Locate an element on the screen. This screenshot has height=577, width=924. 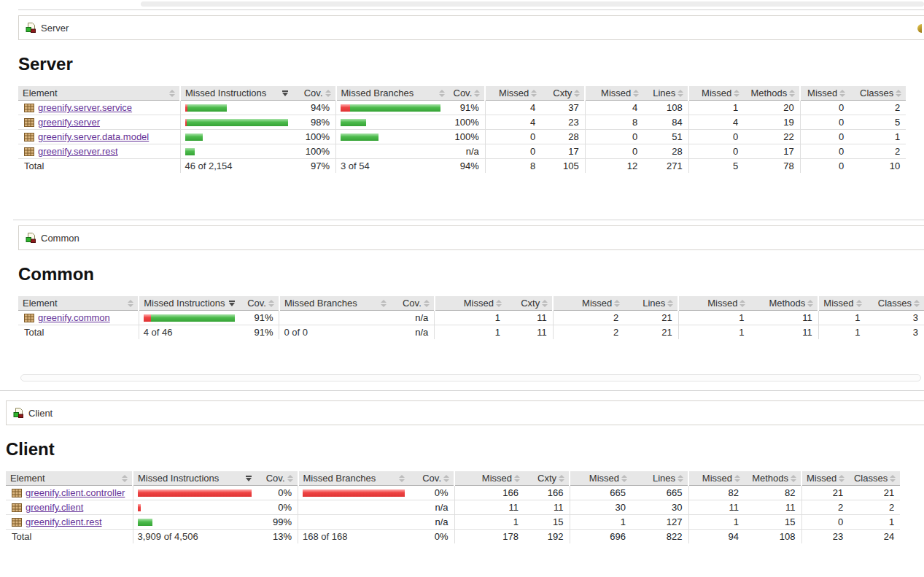
section-heading-server: Server is located at coordinates (471, 64).